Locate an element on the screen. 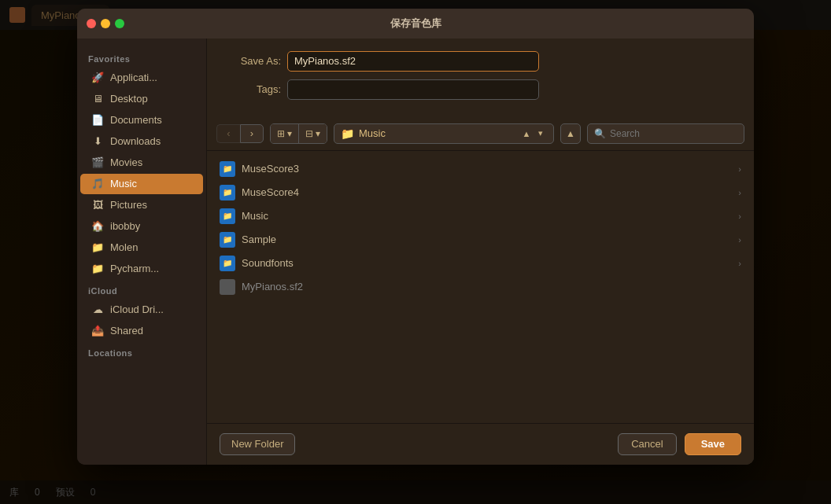 Image resolution: width=831 pixels, height=504 pixels. applications-icon: 🚀 is located at coordinates (98, 78).